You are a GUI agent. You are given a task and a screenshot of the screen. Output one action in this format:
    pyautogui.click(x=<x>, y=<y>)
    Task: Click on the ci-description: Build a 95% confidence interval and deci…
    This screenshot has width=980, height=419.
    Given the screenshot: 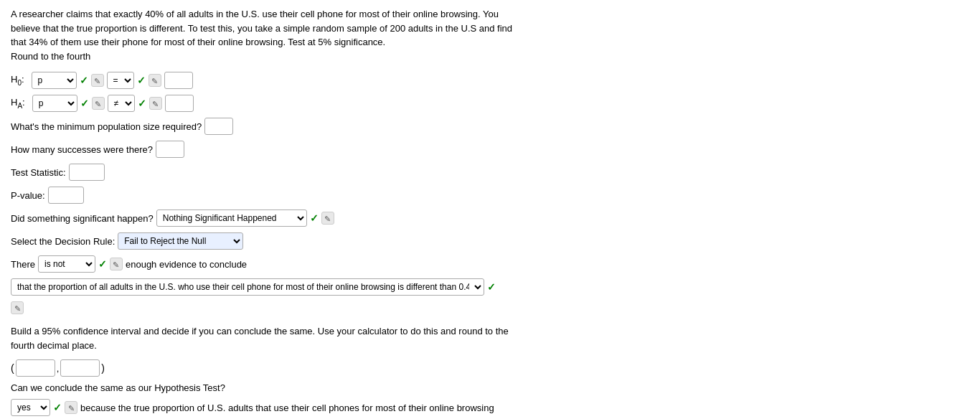 What is the action you would take?
    pyautogui.click(x=260, y=339)
    